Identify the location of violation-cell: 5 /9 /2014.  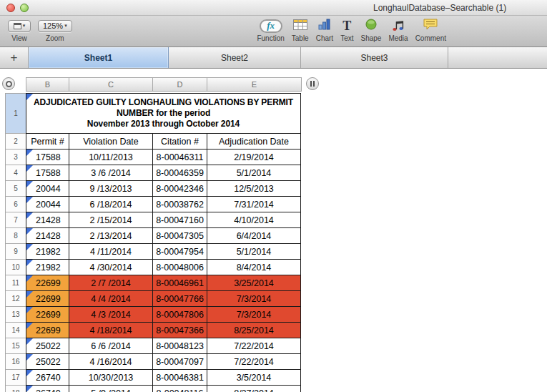
(112, 389).